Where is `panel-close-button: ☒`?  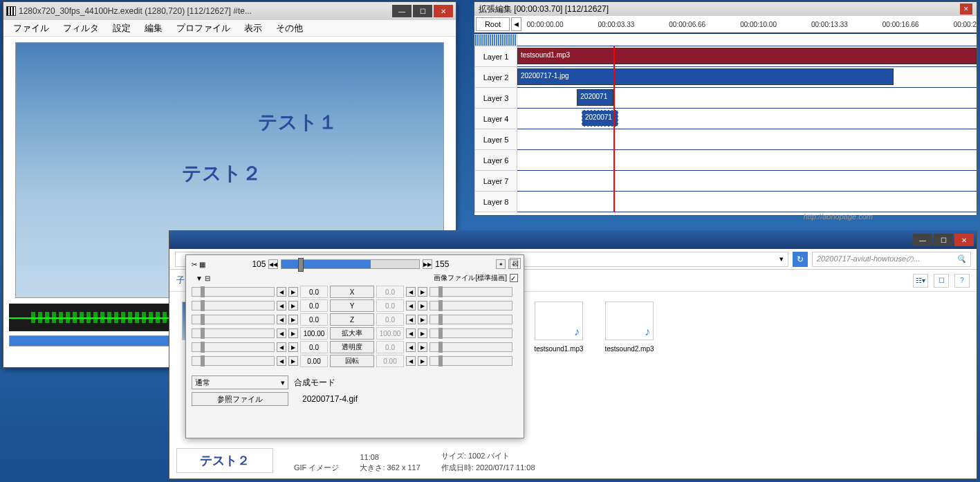 panel-close-button: ☒ is located at coordinates (515, 263).